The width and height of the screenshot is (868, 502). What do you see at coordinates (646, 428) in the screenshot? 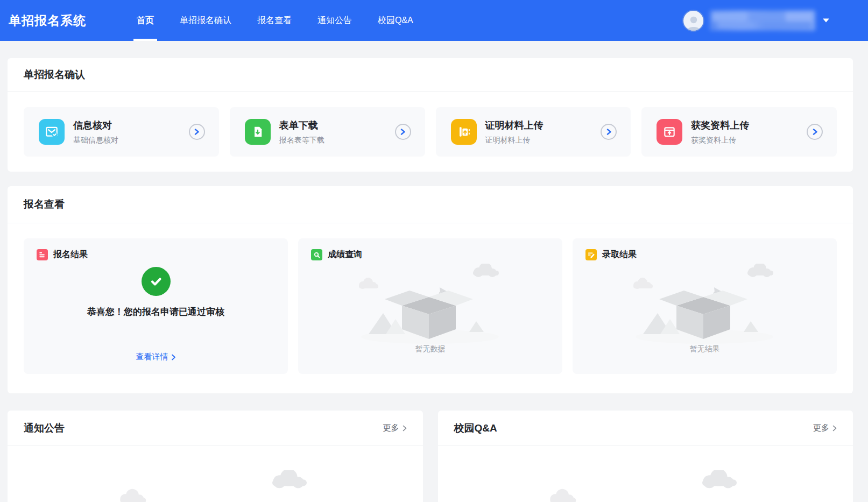
I see `section-campus-qa-header: 校园Q&A 更多` at bounding box center [646, 428].